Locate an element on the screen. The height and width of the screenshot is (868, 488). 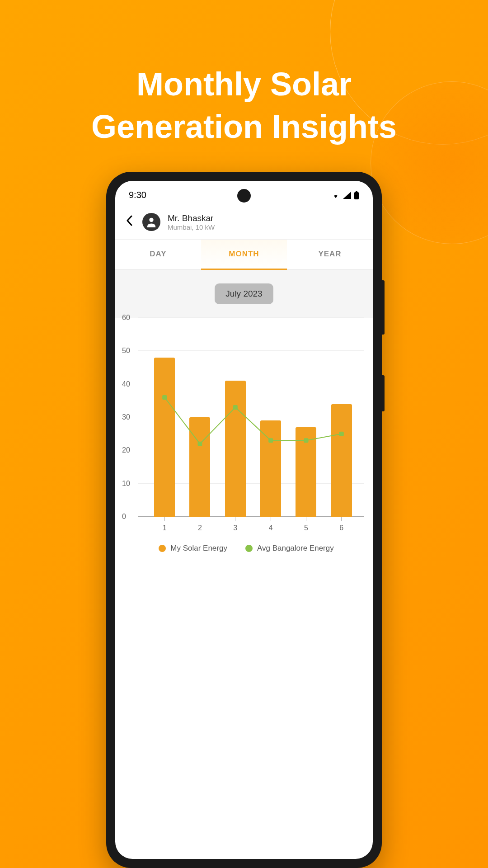
promo-headline: Monthly Solar Generation Insights is located at coordinates (244, 106).